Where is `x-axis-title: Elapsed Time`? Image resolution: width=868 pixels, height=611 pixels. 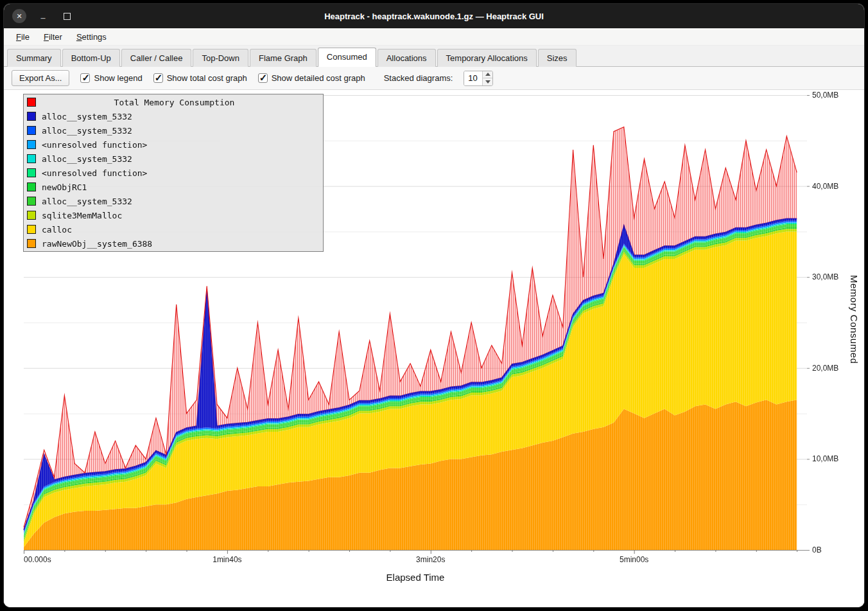 x-axis-title: Elapsed Time is located at coordinates (415, 577).